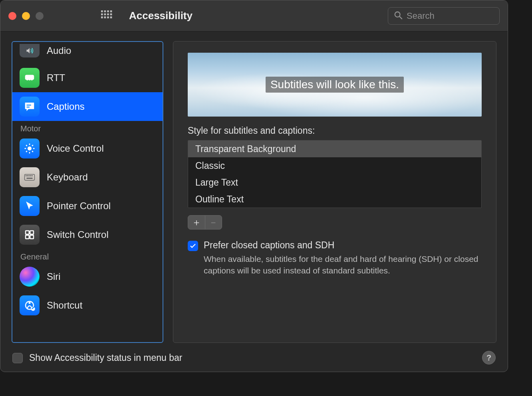  What do you see at coordinates (87, 256) in the screenshot?
I see `sidebar-section-general: General` at bounding box center [87, 256].